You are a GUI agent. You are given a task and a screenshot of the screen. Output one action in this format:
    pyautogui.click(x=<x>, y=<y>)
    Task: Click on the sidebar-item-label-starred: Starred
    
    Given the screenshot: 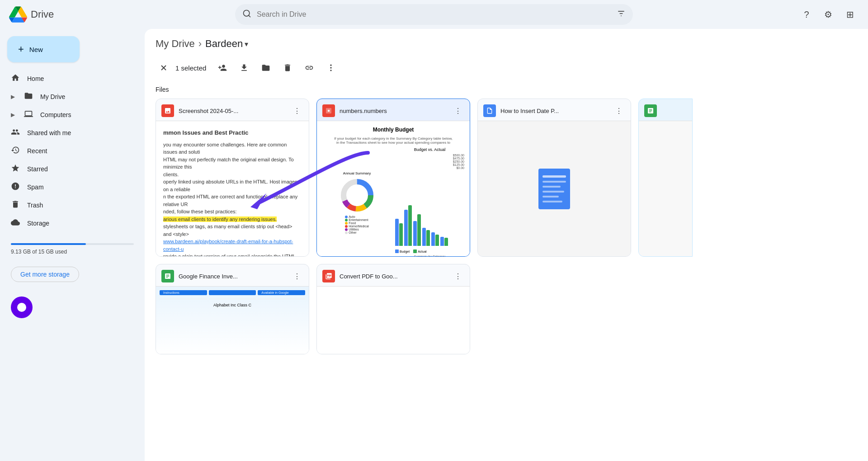 What is the action you would take?
    pyautogui.click(x=38, y=169)
    